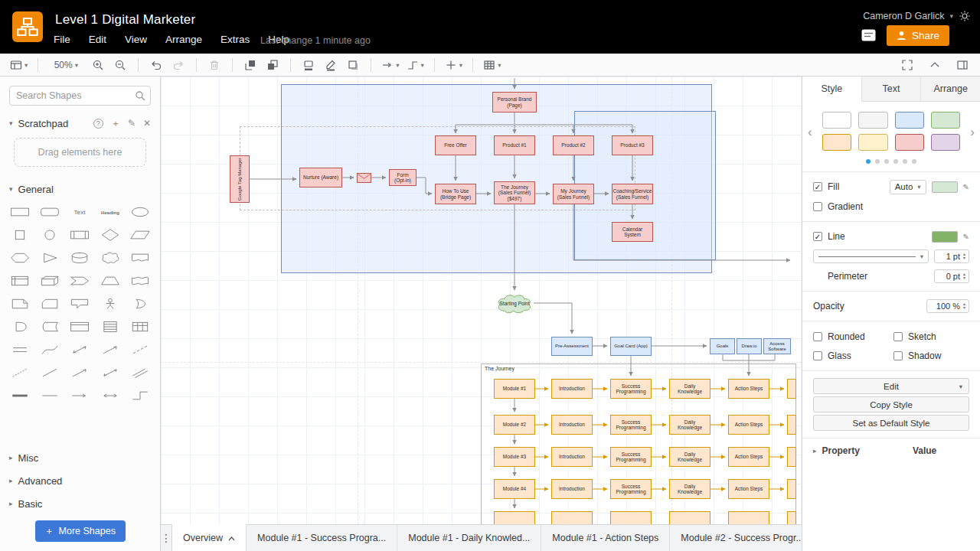  I want to click on shape-dashed-line, so click(141, 350).